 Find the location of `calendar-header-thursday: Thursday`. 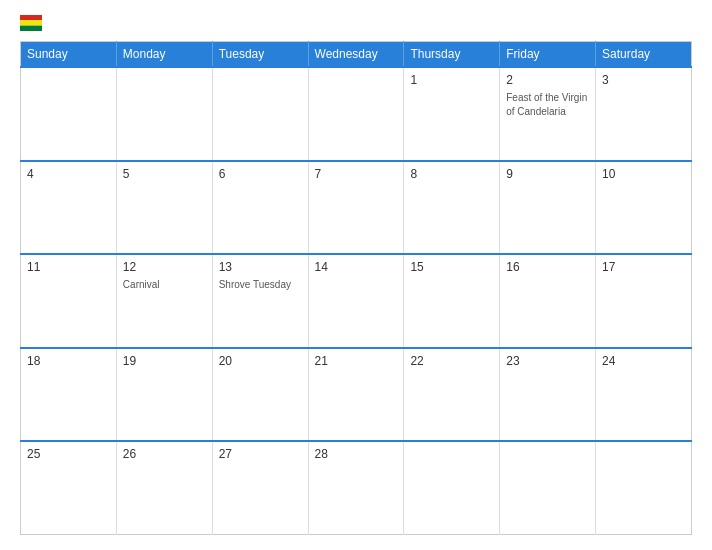

calendar-header-thursday: Thursday is located at coordinates (452, 55).